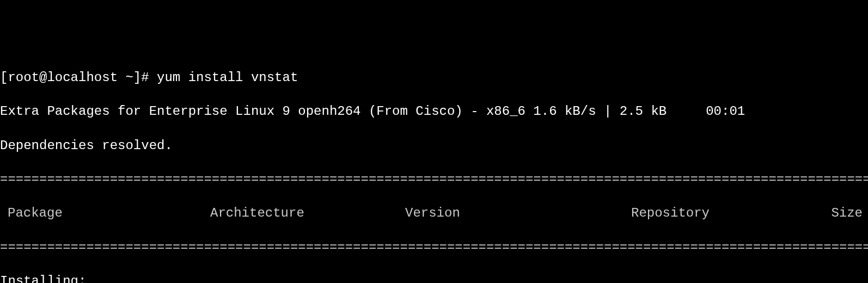  What do you see at coordinates (702, 213) in the screenshot?
I see `header-repo: Repository` at bounding box center [702, 213].